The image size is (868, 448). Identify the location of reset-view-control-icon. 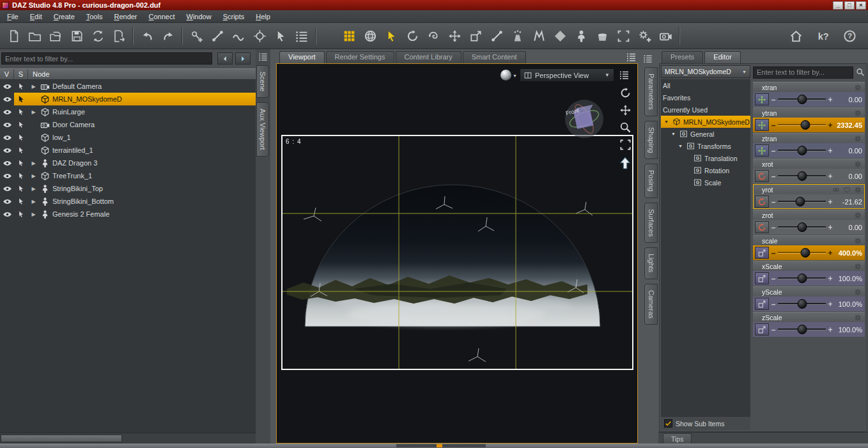
(625, 163).